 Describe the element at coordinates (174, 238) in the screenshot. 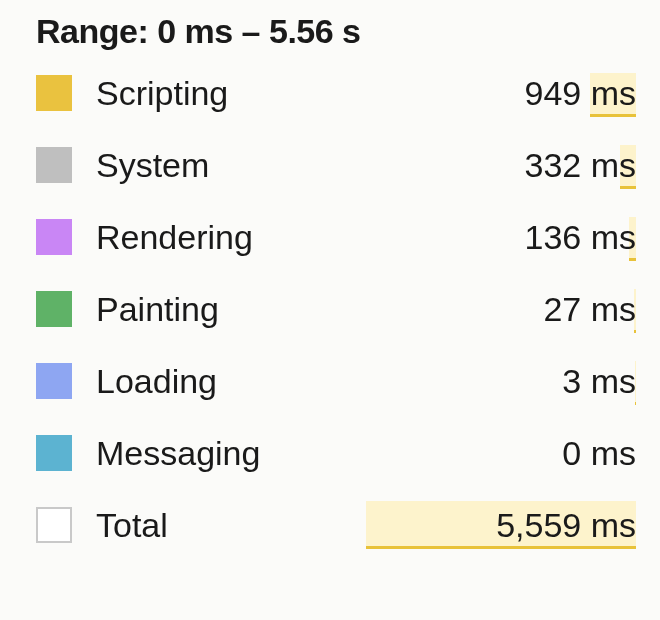

I see `label-rendering: Rendering` at that location.